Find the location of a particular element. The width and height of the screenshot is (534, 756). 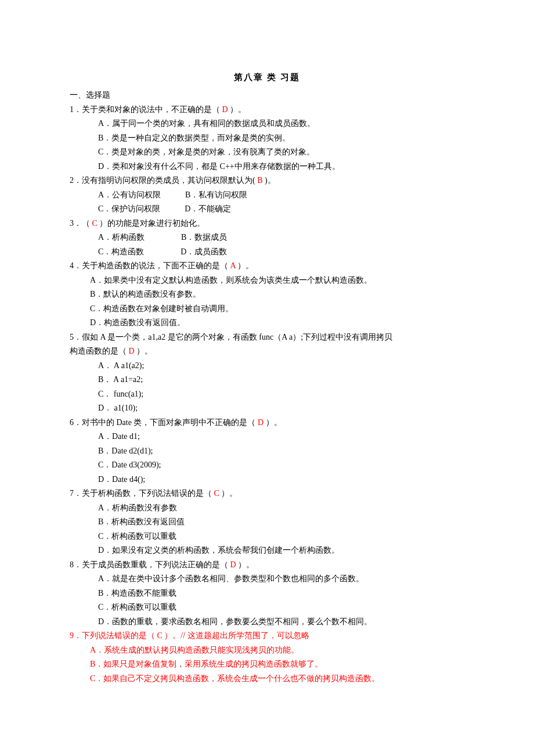

q4-option-a: A．如果类中没有定义默认构造函数，则系统会为该类生成一个默认构造函数。 is located at coordinates (277, 281).